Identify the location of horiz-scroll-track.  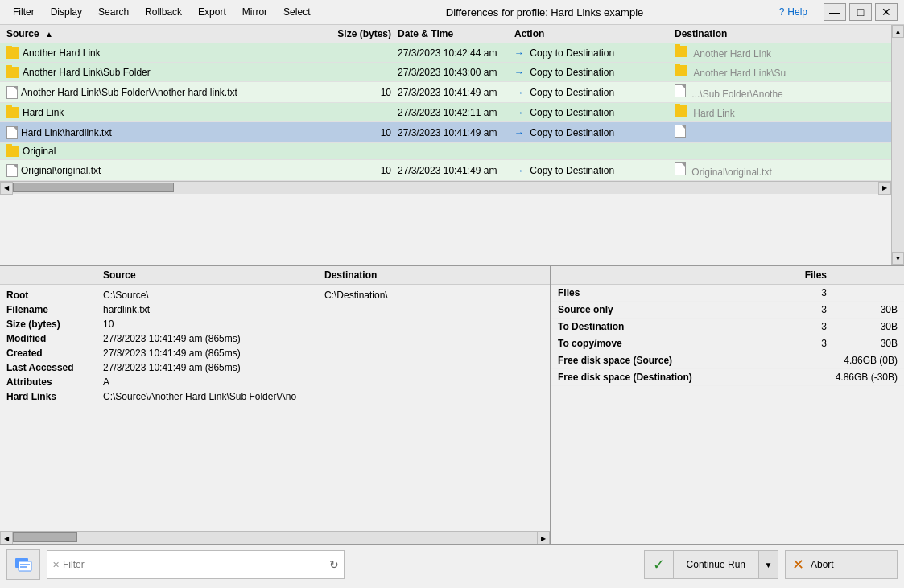
(446, 188).